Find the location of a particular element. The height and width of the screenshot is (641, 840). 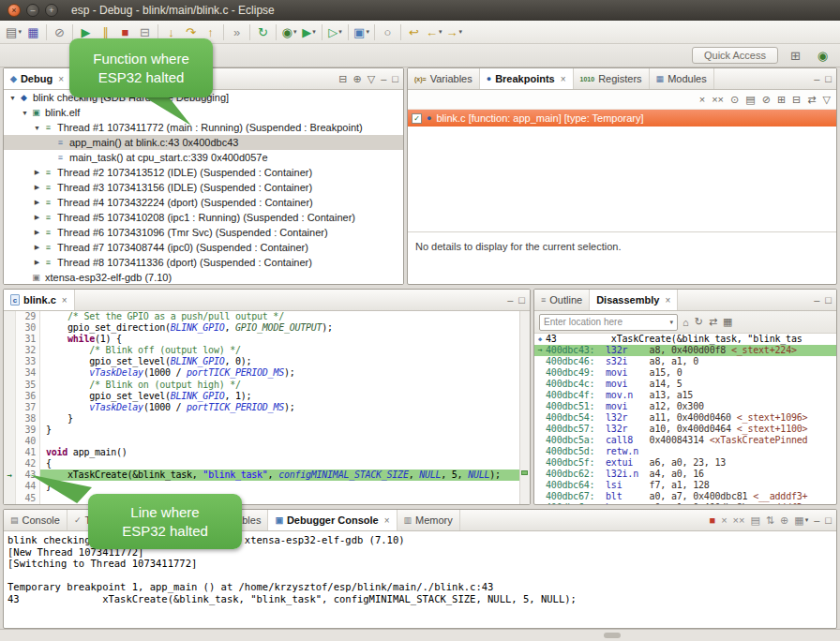

editor-line: 40 is located at coordinates (266, 441).